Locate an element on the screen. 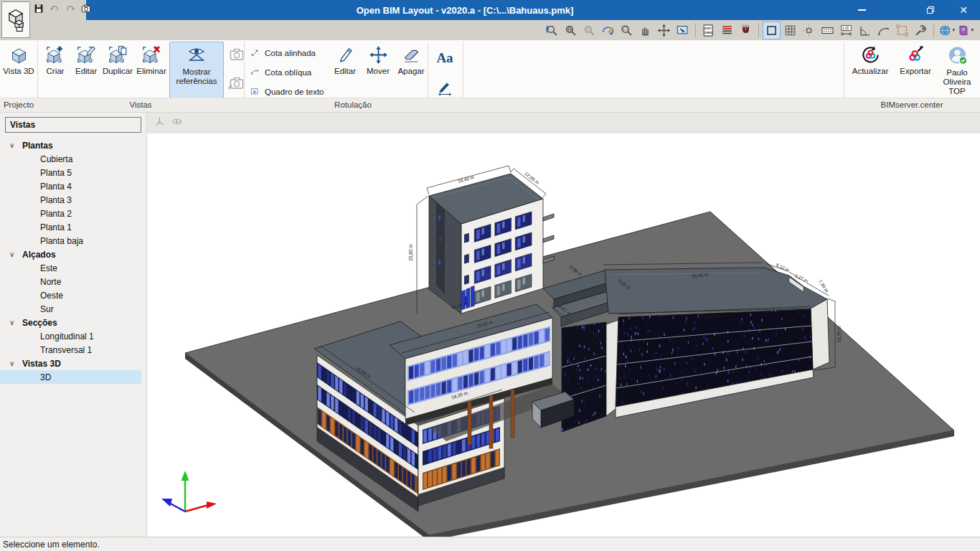  tree-item-cubierta: Cubierta is located at coordinates (70, 159).